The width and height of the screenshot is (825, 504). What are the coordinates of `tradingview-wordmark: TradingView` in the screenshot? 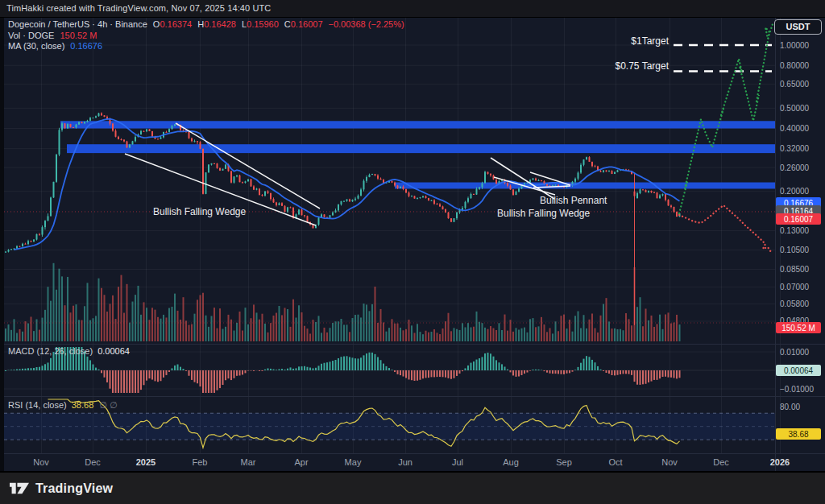 It's located at (74, 489).